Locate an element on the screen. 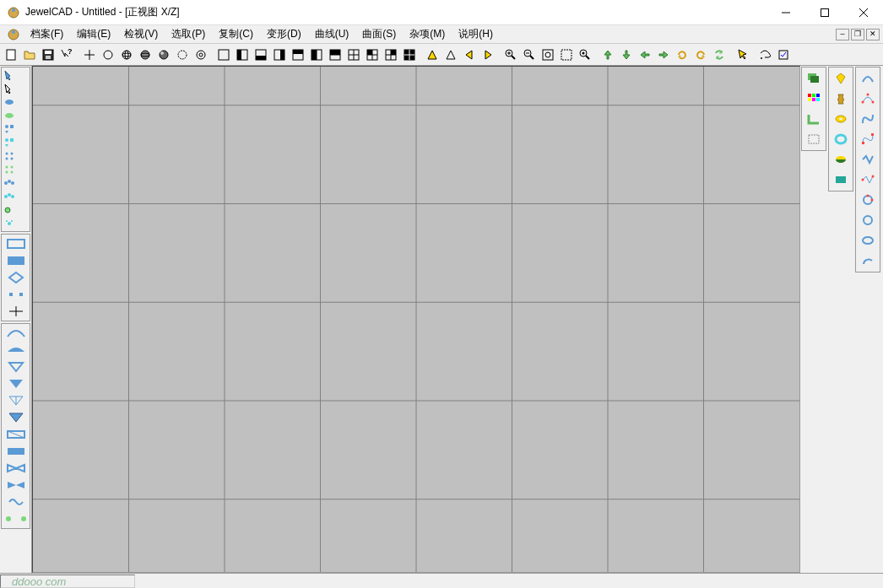 Image resolution: width=883 pixels, height=588 pixels. vp-right-button is located at coordinates (279, 55).